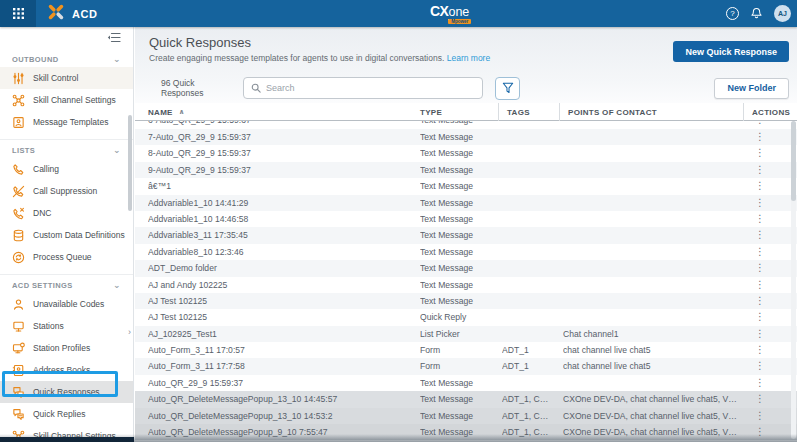 Image resolution: width=797 pixels, height=442 pixels. Describe the element at coordinates (466, 186) in the screenshot. I see `table-row: â€™1Text Message⋮` at that location.